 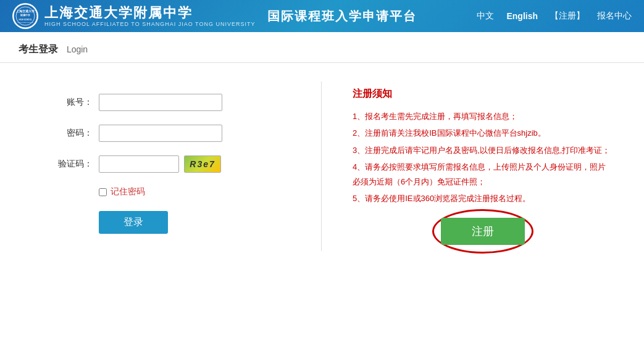 I want to click on register-btn-row: 注册, so click(x=483, y=231).